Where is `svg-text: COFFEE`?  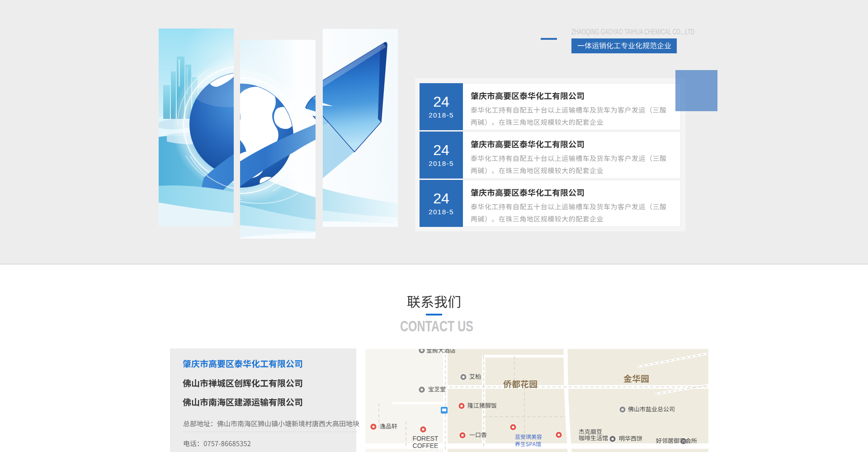
svg-text: COFFEE is located at coordinates (426, 446).